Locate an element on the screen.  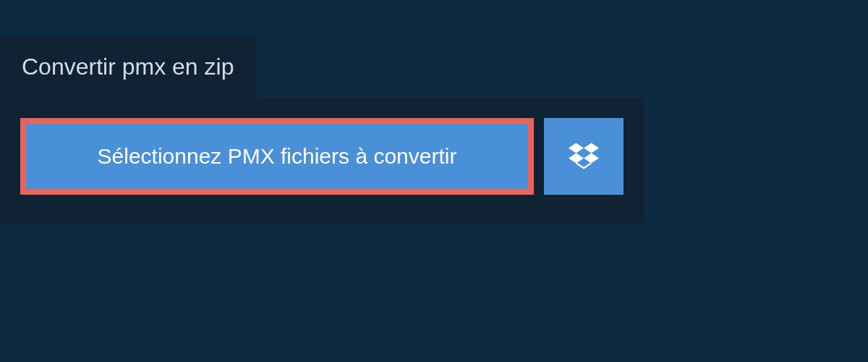
button-row: Sélectionnez PMX fichiers à convertir is located at coordinates (322, 156).